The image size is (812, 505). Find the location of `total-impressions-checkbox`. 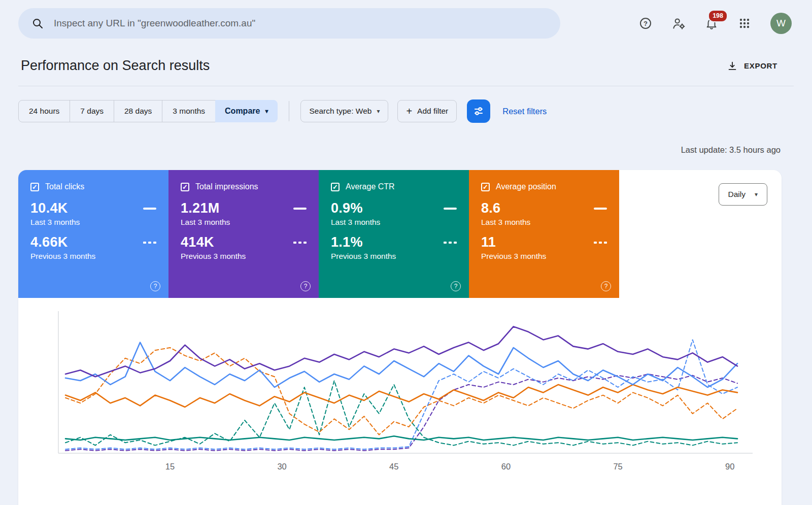

total-impressions-checkbox is located at coordinates (185, 187).